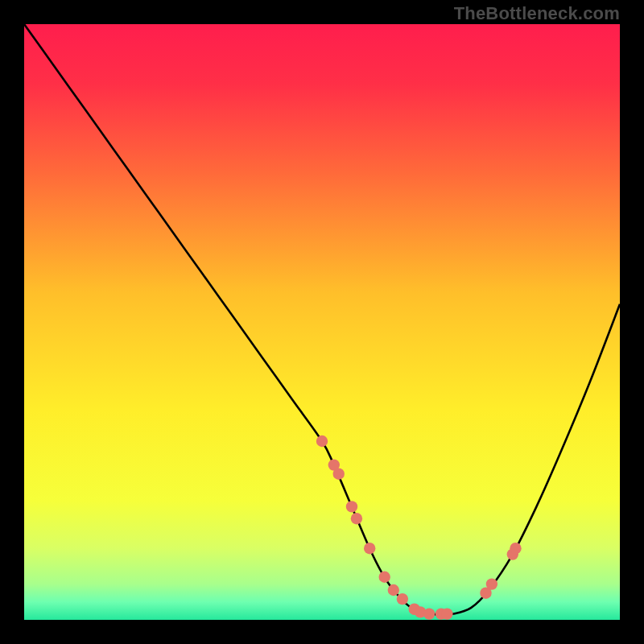 The height and width of the screenshot is (644, 644). I want to click on attribution-label: TheBottleneck.com, so click(537, 14).